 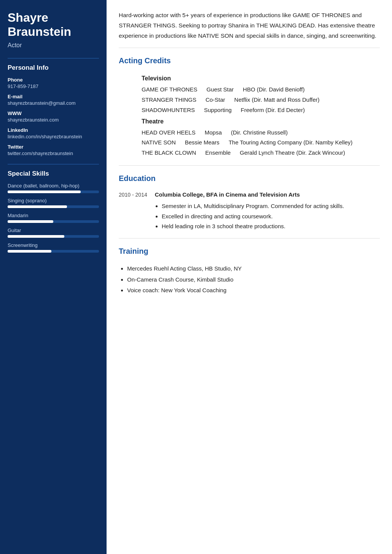 I want to click on credit-role: Supporting, so click(x=218, y=110).